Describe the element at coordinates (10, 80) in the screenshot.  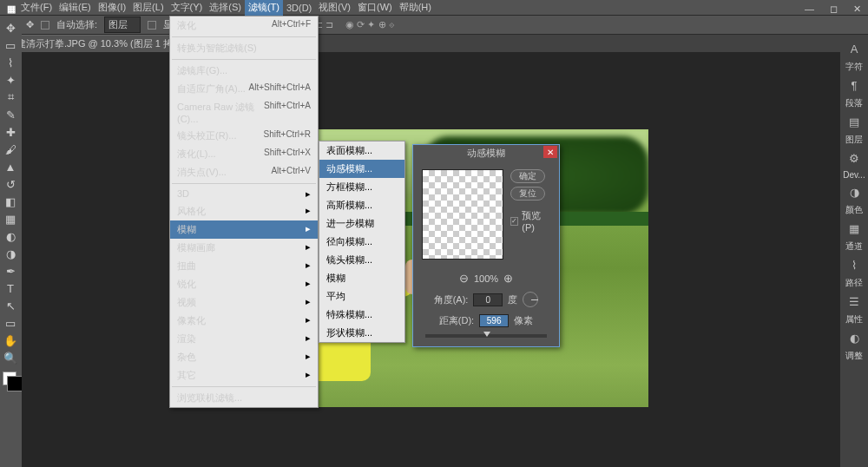
I see `wand-tool: ✦` at that location.